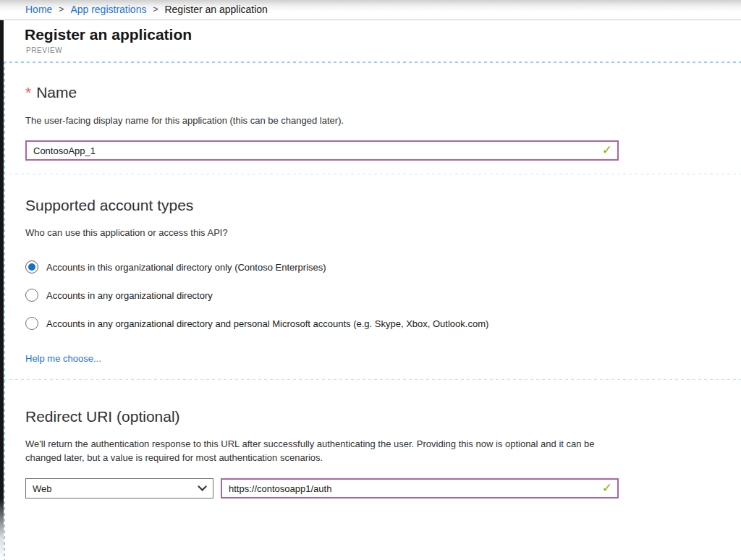 The image size is (741, 560). What do you see at coordinates (119, 295) in the screenshot?
I see `radio-option-any-directory: Accounts in any organizational directory` at bounding box center [119, 295].